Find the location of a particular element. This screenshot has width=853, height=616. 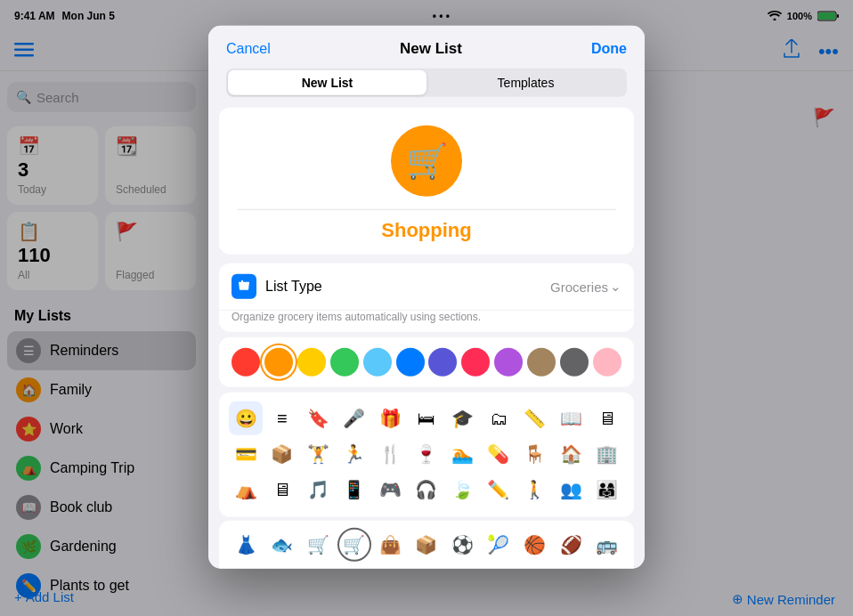

icon-creditcard-alt: 🖥 is located at coordinates (607, 418).